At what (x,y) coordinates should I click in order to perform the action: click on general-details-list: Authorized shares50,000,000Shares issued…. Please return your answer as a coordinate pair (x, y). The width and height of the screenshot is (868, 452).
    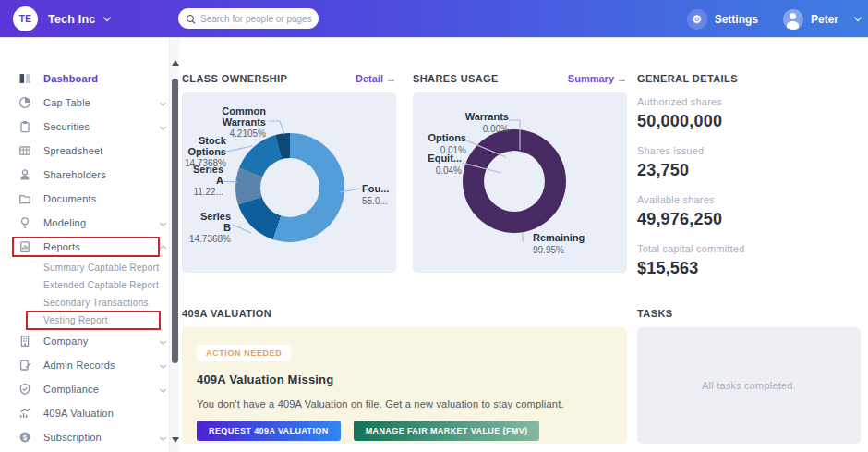
    Looking at the image, I should click on (749, 194).